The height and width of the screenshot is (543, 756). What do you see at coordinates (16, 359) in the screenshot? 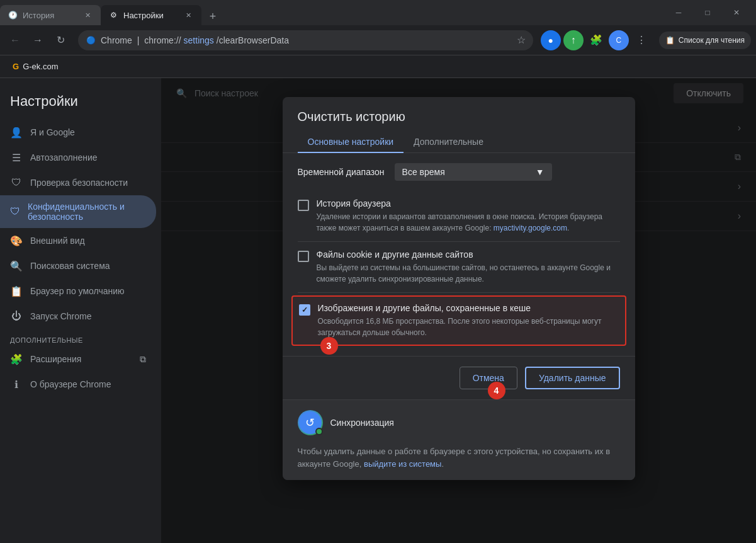
I see `extensions-sidebar-icon: 🧩` at bounding box center [16, 359].